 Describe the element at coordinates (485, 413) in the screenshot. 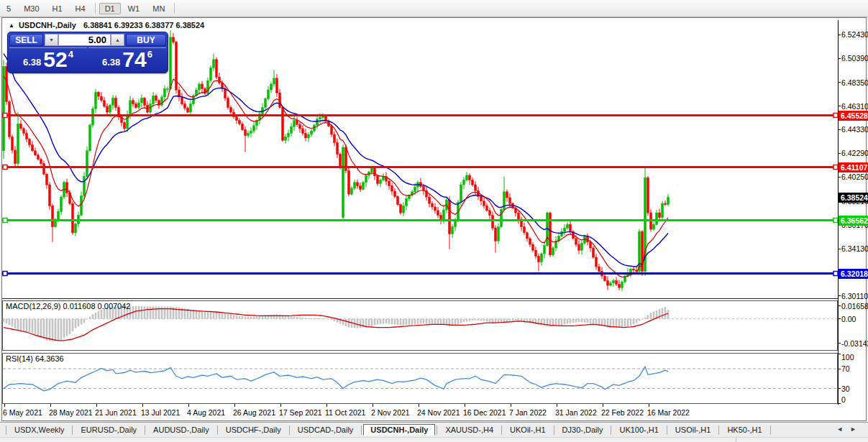

I see `date-axis-label: 16 Dec 2021` at that location.